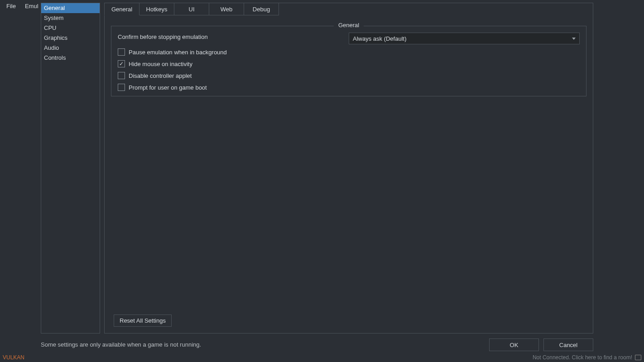 The height and width of the screenshot is (362, 644). I want to click on check-disable-controller-applet: Disable controller applet, so click(349, 76).